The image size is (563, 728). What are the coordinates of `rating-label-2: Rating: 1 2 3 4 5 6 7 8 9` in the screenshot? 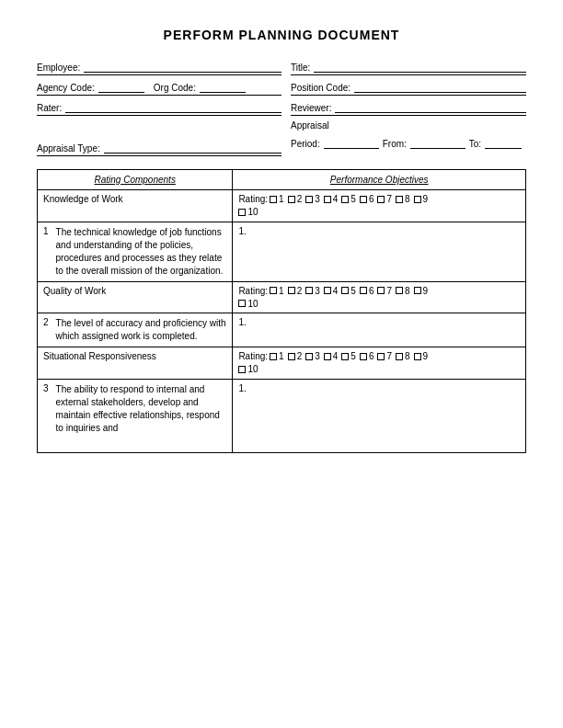 It's located at (379, 290).